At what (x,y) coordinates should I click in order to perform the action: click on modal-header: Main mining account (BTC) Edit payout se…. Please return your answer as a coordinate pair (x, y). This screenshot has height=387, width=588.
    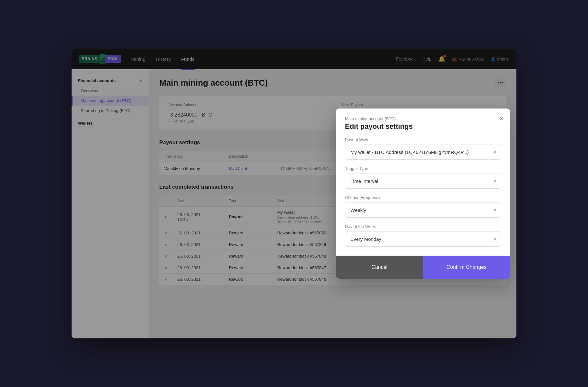
    Looking at the image, I should click on (423, 123).